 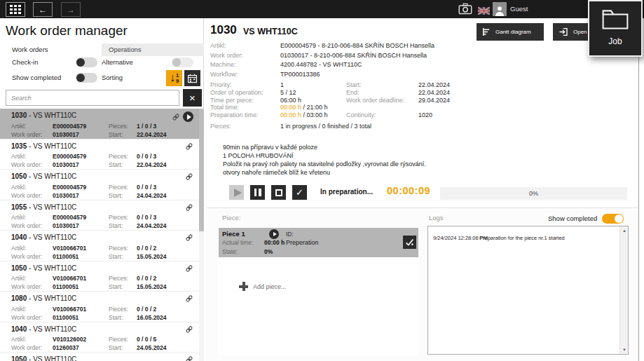 What do you see at coordinates (202, 235) in the screenshot?
I see `list-scrollbar` at bounding box center [202, 235].